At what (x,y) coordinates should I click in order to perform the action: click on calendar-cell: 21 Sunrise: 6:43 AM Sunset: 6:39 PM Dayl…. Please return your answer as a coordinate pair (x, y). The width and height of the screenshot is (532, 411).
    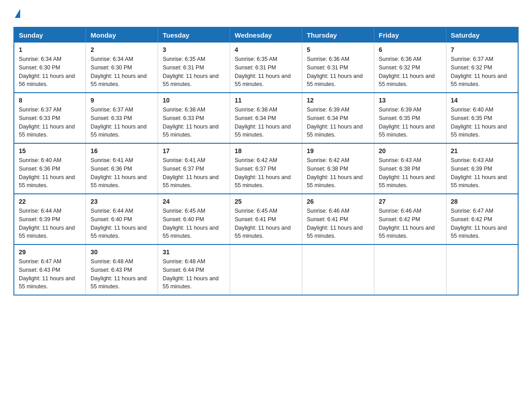
    Looking at the image, I should click on (482, 168).